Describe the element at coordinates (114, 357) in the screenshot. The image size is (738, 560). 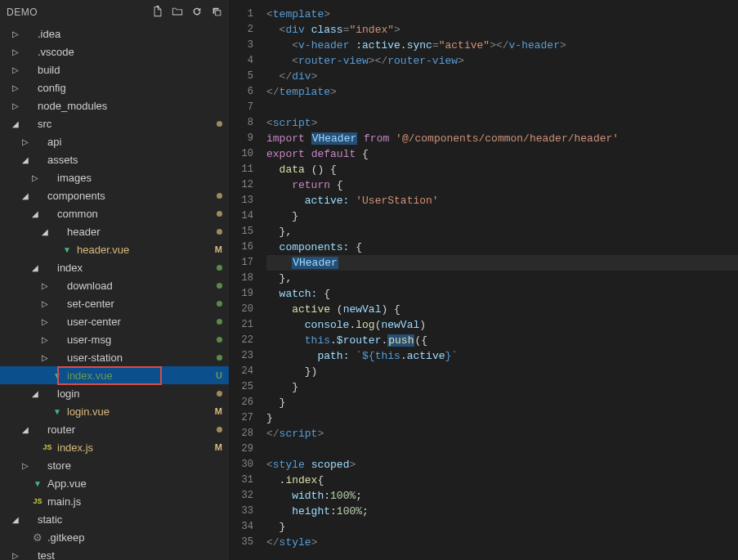
I see `folder-item: ▷user-station` at that location.